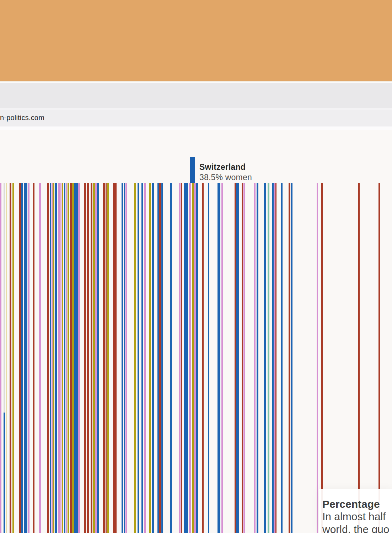 The height and width of the screenshot is (533, 392). Describe the element at coordinates (355, 511) in the screenshot. I see `info-card: Percentage In almost half world, the quo` at that location.